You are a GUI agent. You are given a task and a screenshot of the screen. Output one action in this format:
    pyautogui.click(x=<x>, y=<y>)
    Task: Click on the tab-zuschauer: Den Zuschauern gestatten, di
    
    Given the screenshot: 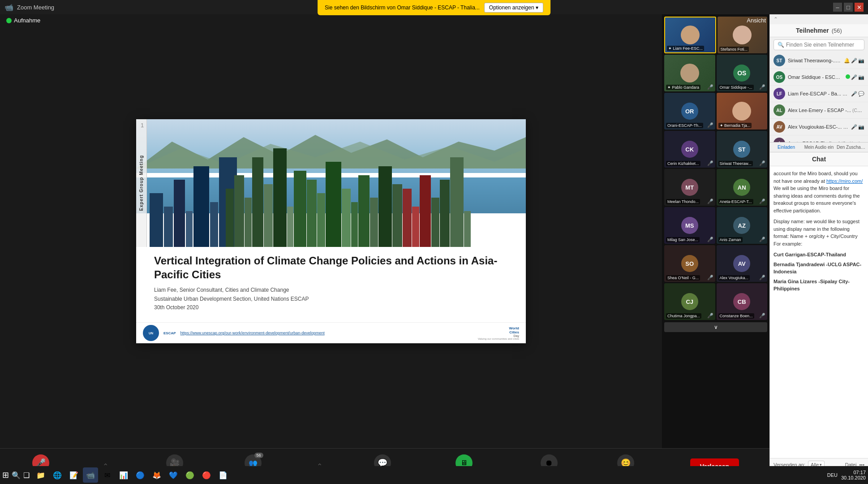 What is the action you would take?
    pyautogui.click(x=852, y=147)
    